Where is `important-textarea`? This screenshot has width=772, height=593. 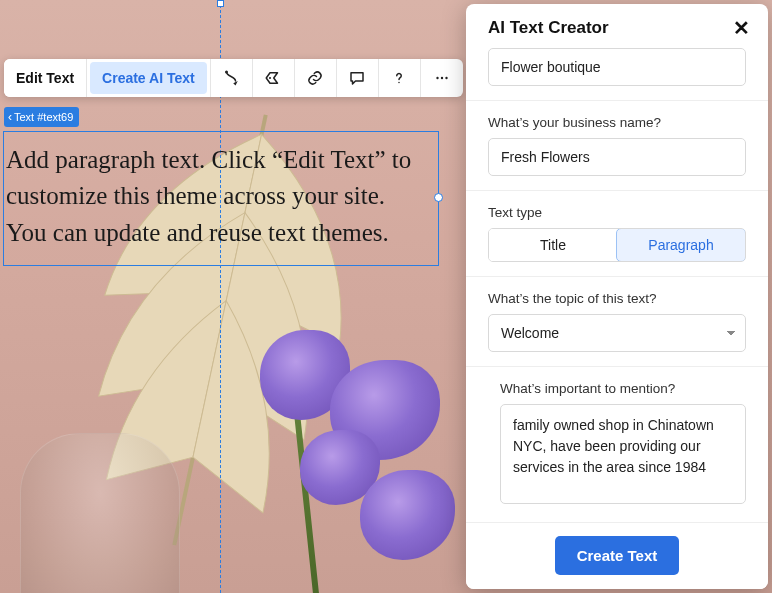
important-textarea is located at coordinates (623, 454).